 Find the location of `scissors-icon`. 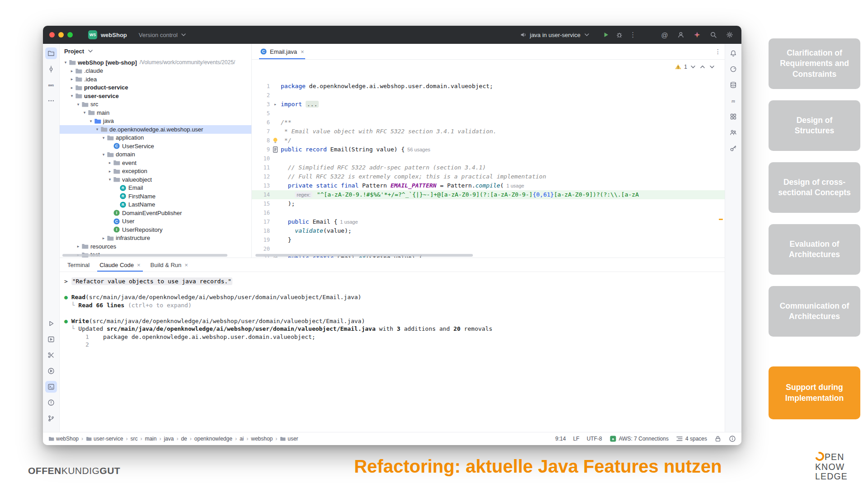

scissors-icon is located at coordinates (51, 355).